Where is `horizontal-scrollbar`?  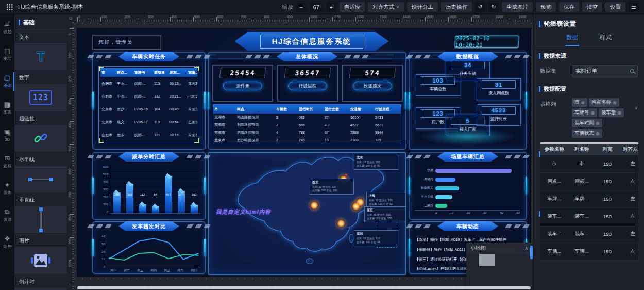 horizontal-scrollbar is located at coordinates (304, 288).